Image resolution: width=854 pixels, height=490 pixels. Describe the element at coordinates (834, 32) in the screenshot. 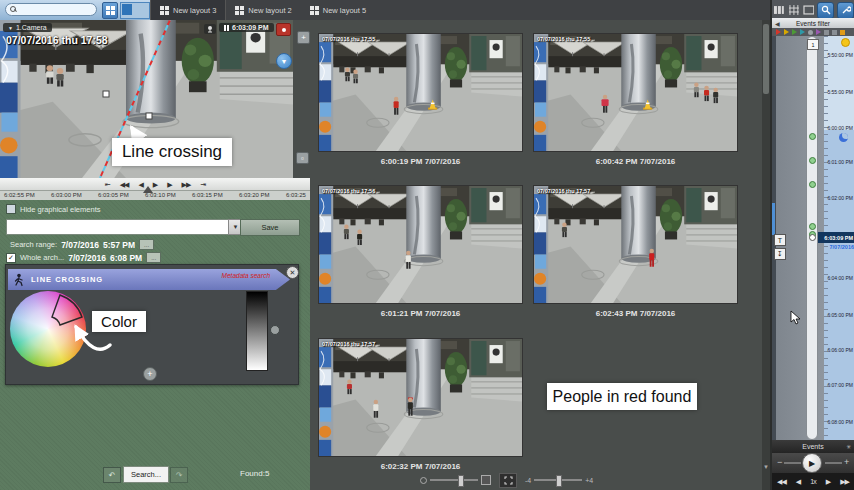

I see `filter-gray-2-icon` at that location.